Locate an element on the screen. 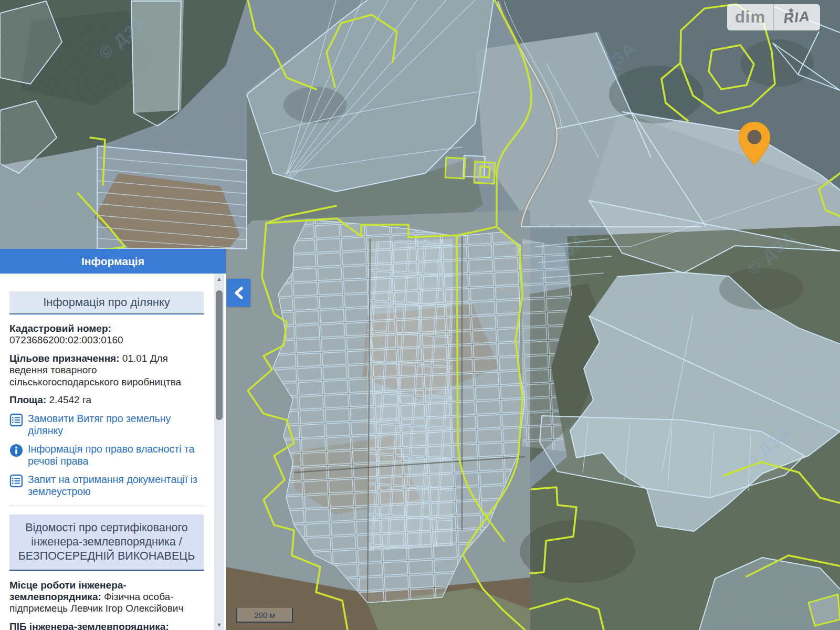 The width and height of the screenshot is (840, 630). purpose-field: Цільове призначення: 01.01 Для ведення т… is located at coordinates (107, 371).